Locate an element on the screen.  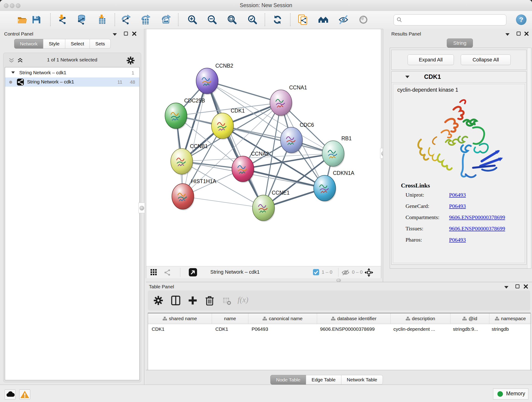
network-node-cdc25b is located at coordinates (176, 116).